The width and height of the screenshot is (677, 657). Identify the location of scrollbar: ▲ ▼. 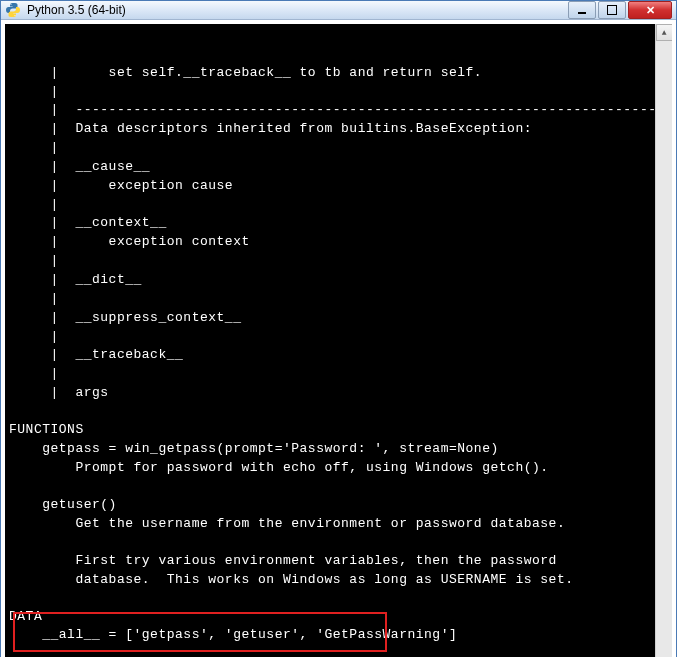
(664, 340).